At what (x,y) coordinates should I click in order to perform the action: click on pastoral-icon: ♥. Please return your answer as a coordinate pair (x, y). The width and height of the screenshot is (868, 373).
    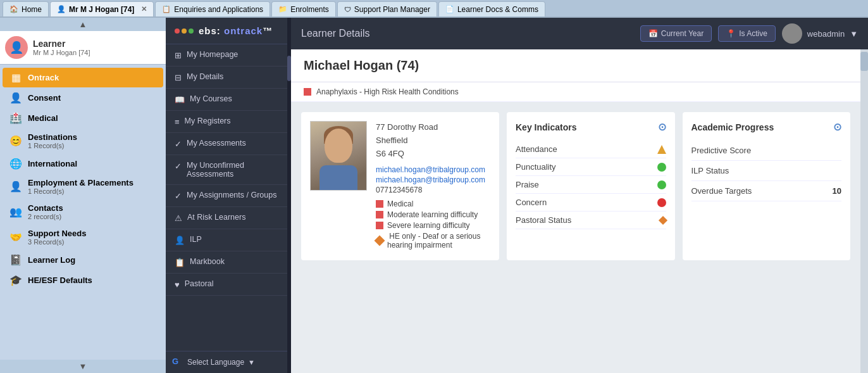
    Looking at the image, I should click on (177, 285).